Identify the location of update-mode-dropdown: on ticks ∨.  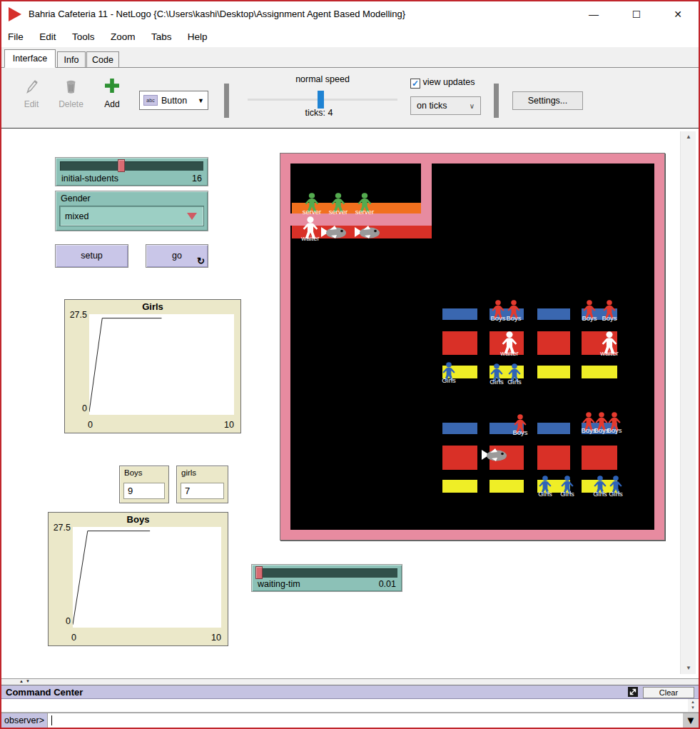
(445, 106).